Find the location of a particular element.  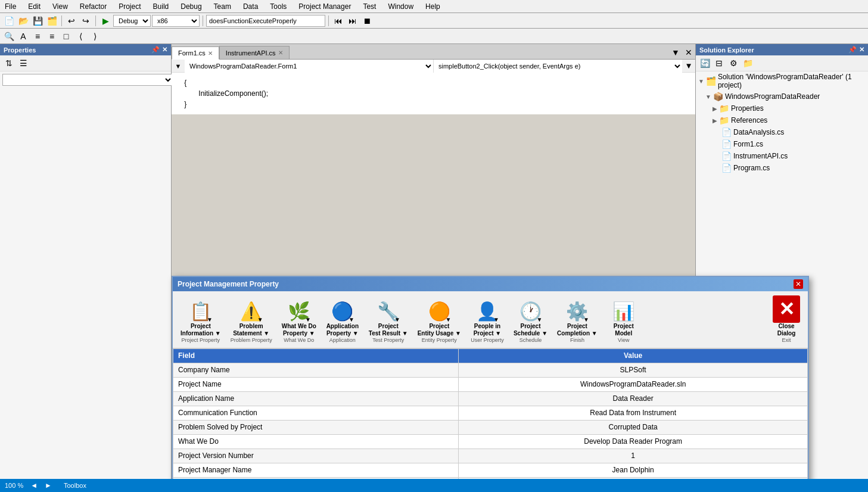

table-row: Application NameData Reader is located at coordinates (491, 398).